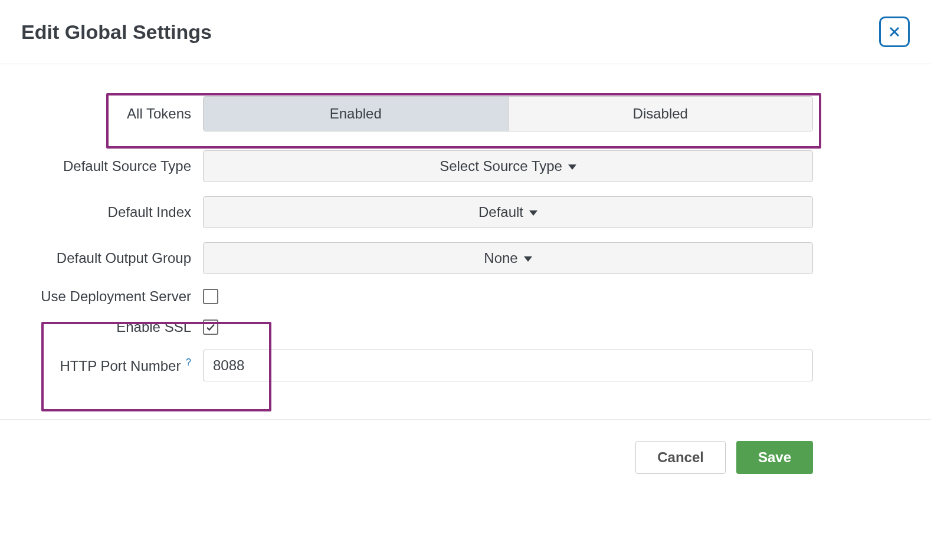 Image resolution: width=931 pixels, height=560 pixels. Describe the element at coordinates (112, 114) in the screenshot. I see `label-all-tokens: All Tokens` at that location.